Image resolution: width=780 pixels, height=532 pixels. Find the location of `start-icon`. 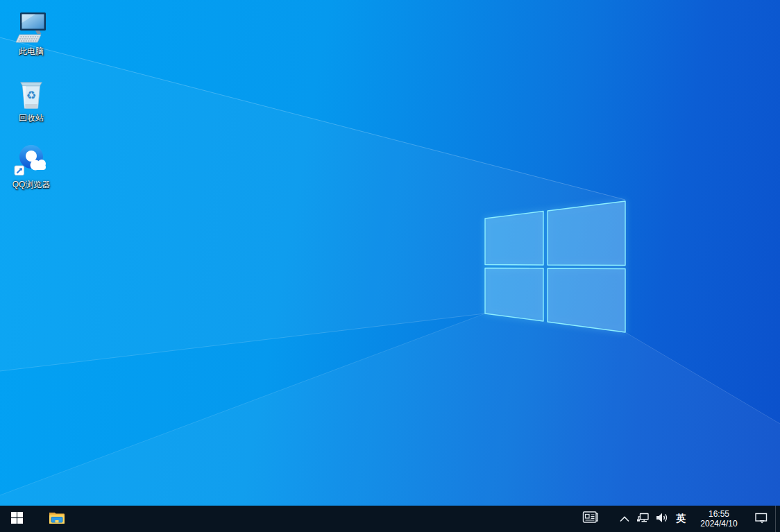

start-icon is located at coordinates (17, 519).